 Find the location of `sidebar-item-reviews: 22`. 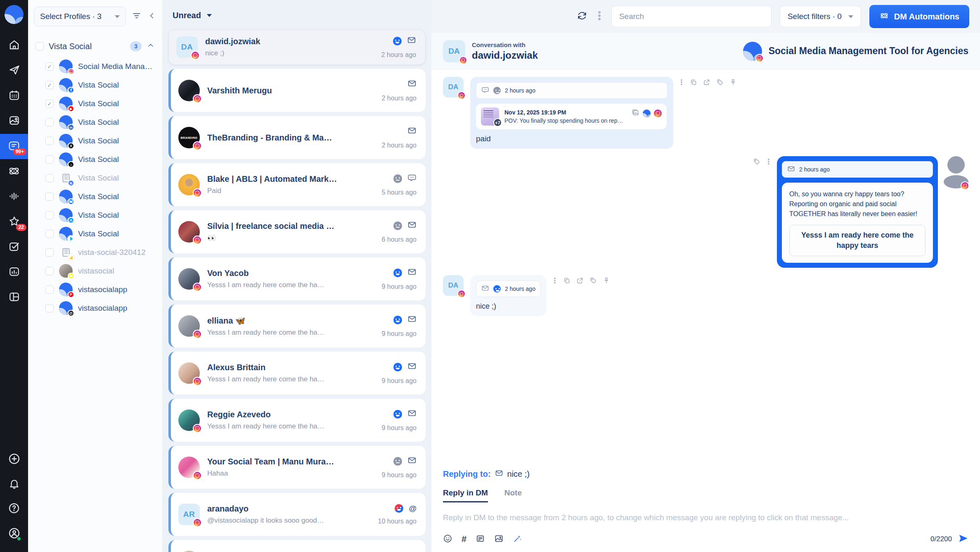

sidebar-item-reviews: 22 is located at coordinates (14, 222).